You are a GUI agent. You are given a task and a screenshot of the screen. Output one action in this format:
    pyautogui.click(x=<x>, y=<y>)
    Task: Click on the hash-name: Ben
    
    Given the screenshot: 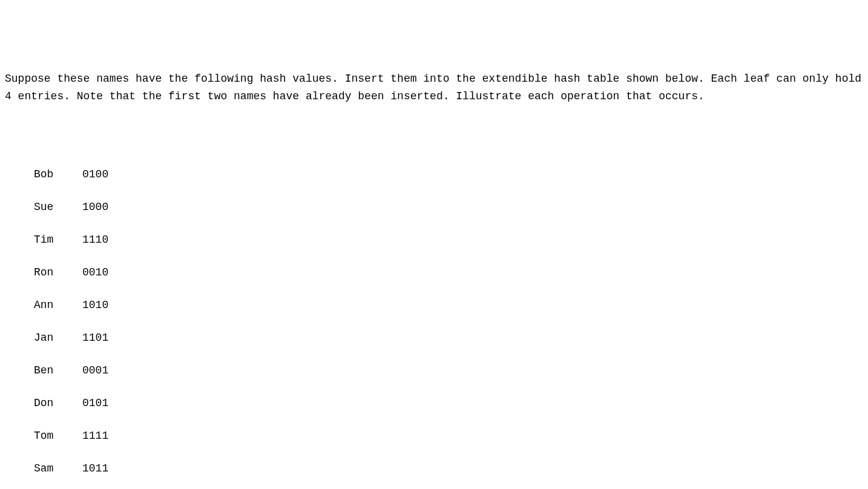 What is the action you would take?
    pyautogui.click(x=58, y=370)
    